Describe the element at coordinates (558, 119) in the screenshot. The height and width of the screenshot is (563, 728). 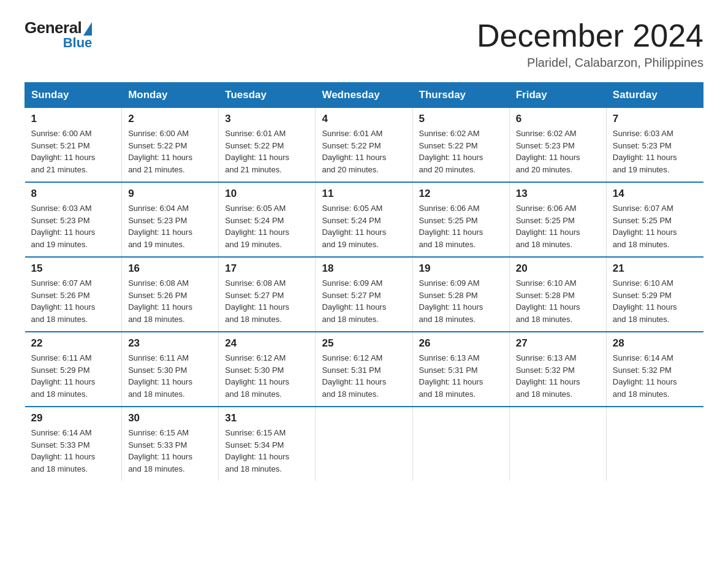
I see `day-number: 6` at that location.